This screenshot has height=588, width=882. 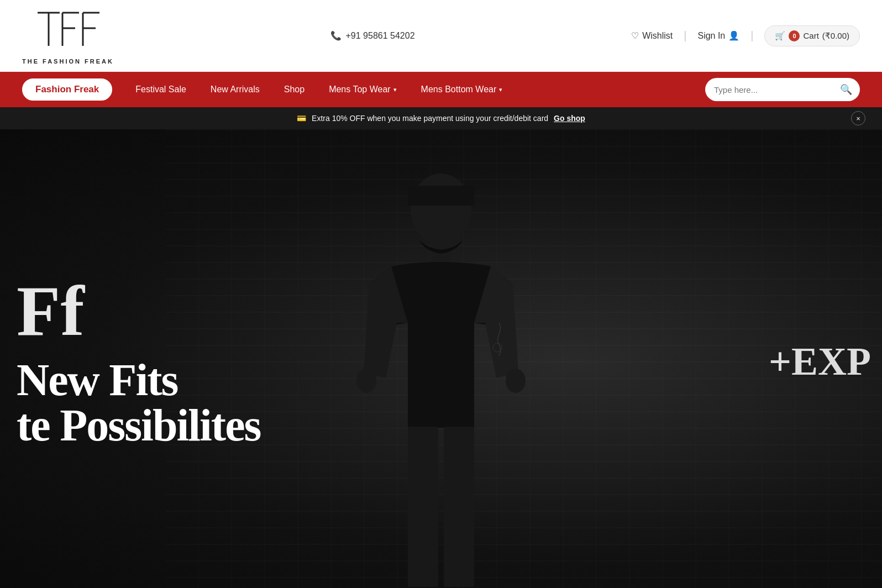 I want to click on hero-text-left: Ff New Fits te Possibilites, so click(x=130, y=361).